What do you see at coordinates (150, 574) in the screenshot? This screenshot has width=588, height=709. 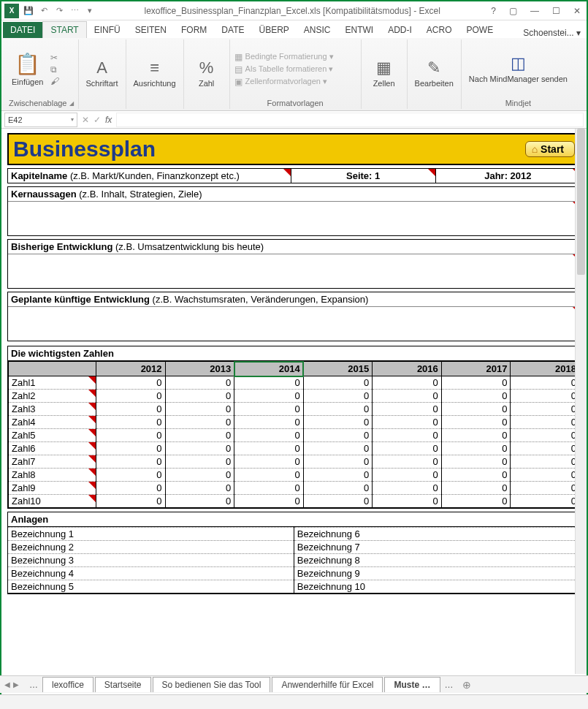 I see `anlage-cell: Bezeichnung 4` at bounding box center [150, 574].